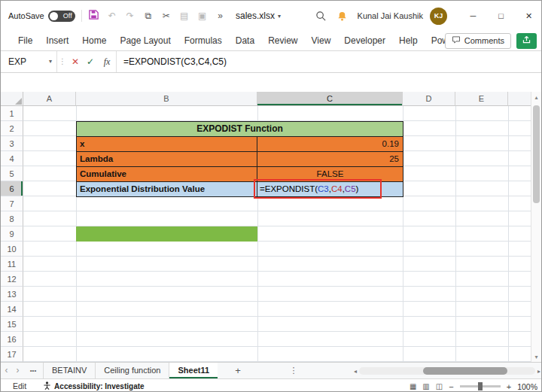 The width and height of the screenshot is (542, 392). Describe the element at coordinates (12, 219) in the screenshot. I see `row-header-8: 8` at that location.